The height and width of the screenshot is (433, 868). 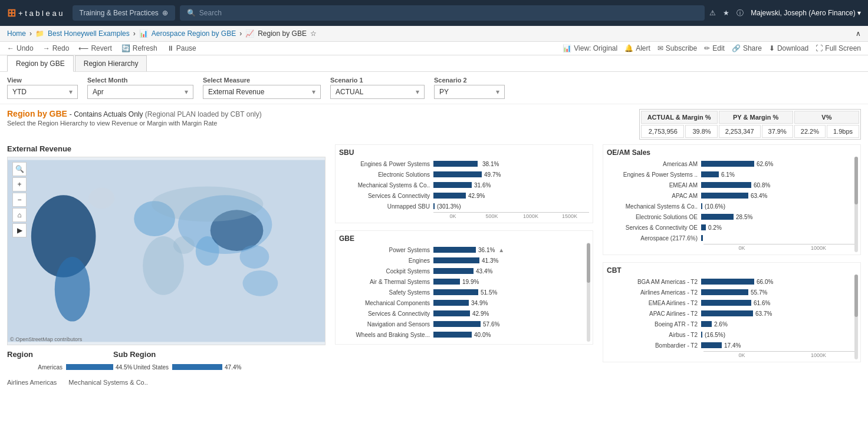 I want to click on fullscreen-button: ⛶ Full Screen, so click(x=839, y=48).